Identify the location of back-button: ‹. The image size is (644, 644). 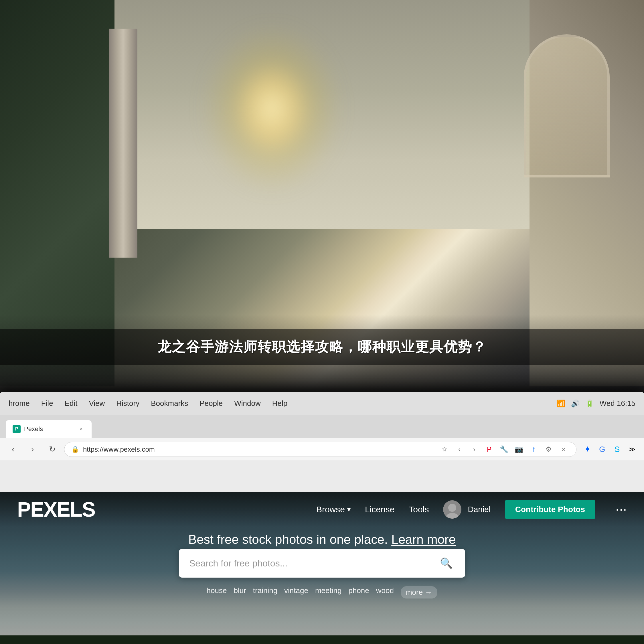
(13, 449).